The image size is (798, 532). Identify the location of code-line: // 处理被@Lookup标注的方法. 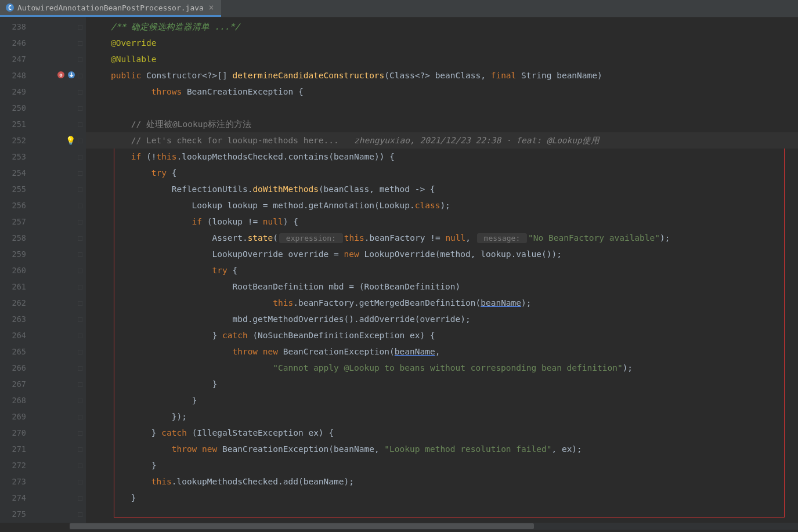
(442, 124).